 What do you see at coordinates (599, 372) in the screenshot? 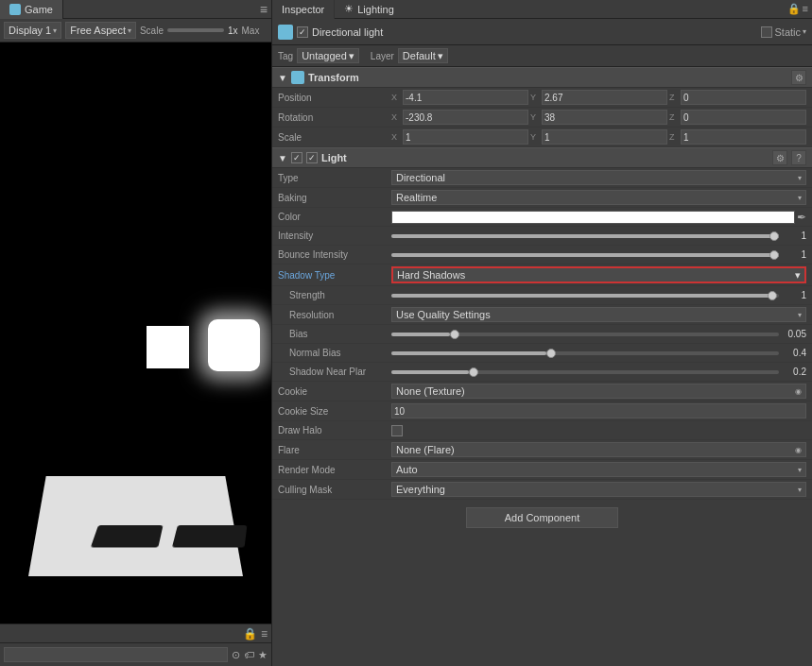
I see `shadow-near-value: 0.2` at bounding box center [599, 372].